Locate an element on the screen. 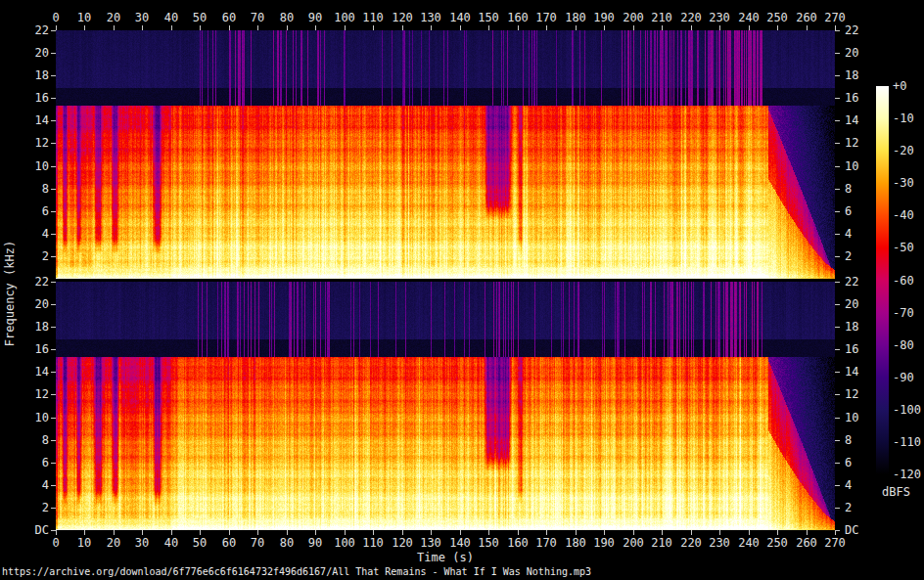  colorbar-unit-label: dBFS is located at coordinates (897, 492).